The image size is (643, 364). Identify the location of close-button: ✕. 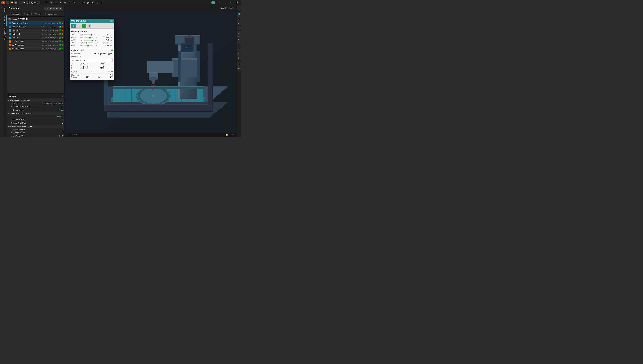
(238, 3).